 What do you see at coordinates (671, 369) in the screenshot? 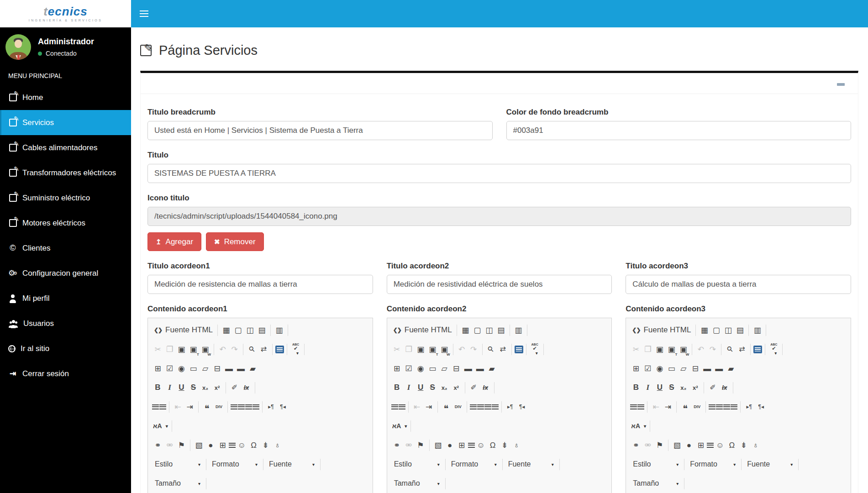
I see `text-field-icon: ▭` at bounding box center [671, 369].